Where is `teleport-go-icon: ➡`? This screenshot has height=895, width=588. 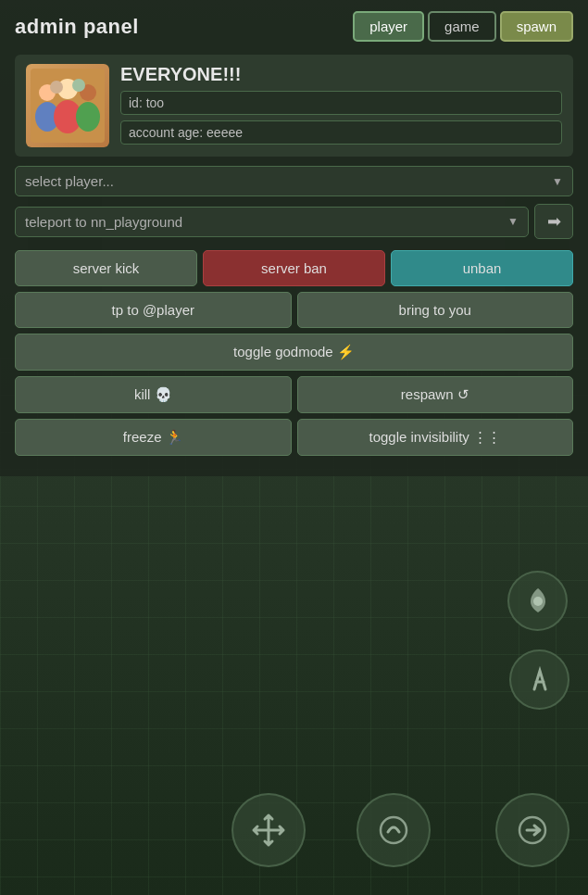
teleport-go-icon: ➡ is located at coordinates (554, 221).